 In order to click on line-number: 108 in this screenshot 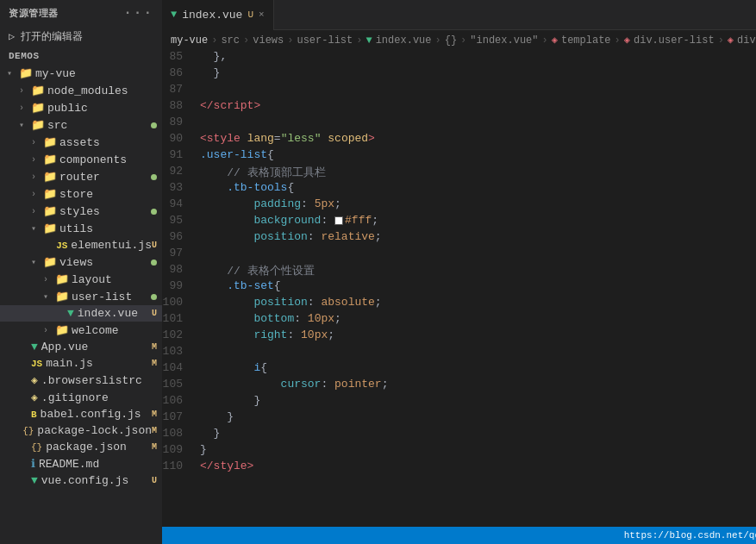, I will do `click(179, 435)`.